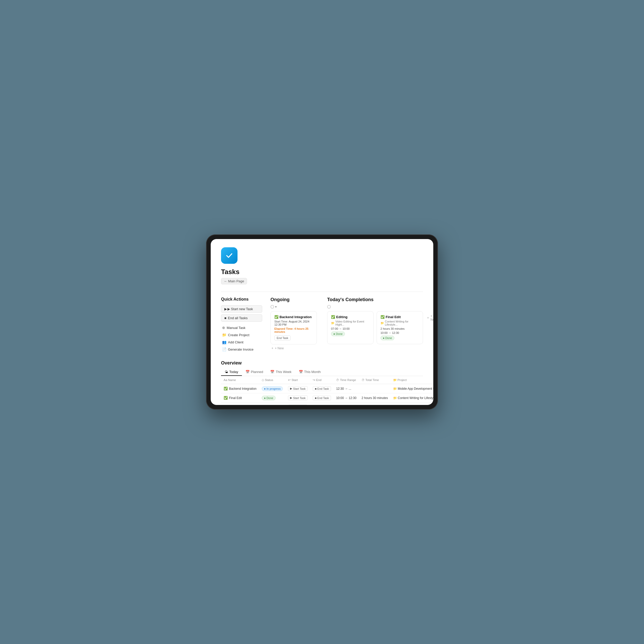  I want to click on row2-total-time: 2 hours 30 minutes, so click(375, 398).